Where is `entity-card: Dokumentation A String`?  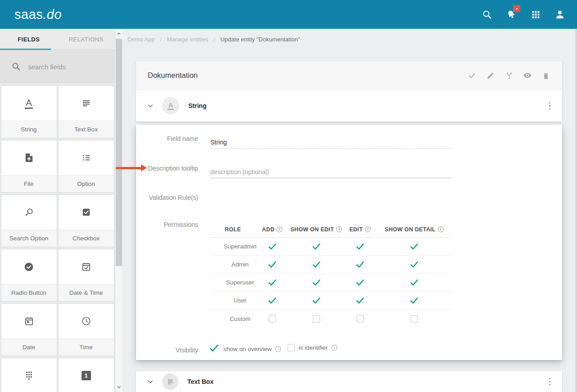
entity-card: Dokumentation A String is located at coordinates (349, 91).